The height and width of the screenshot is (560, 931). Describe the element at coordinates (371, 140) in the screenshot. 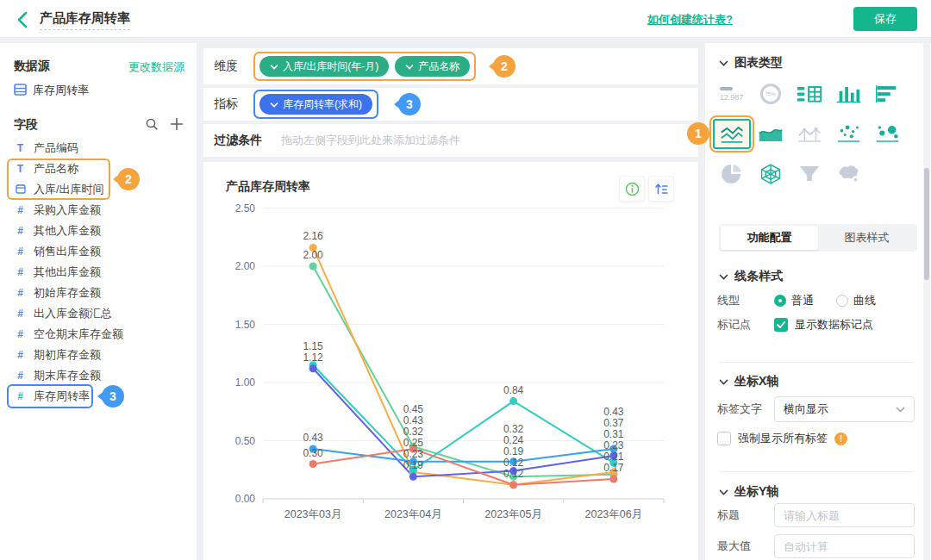

I see `filter-placeholder: 拖动左侧字段到此处来添加过滤条件` at that location.